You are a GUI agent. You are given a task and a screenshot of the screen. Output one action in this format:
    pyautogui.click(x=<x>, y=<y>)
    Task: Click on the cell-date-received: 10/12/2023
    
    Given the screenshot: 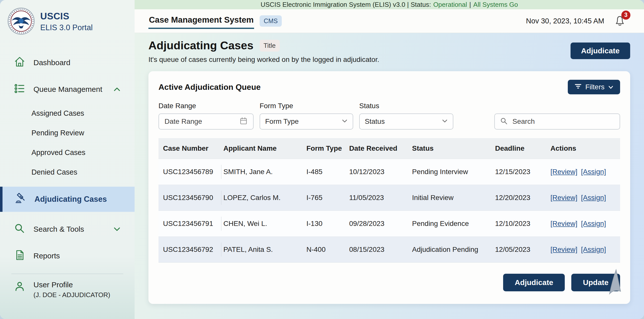 What is the action you would take?
    pyautogui.click(x=379, y=172)
    